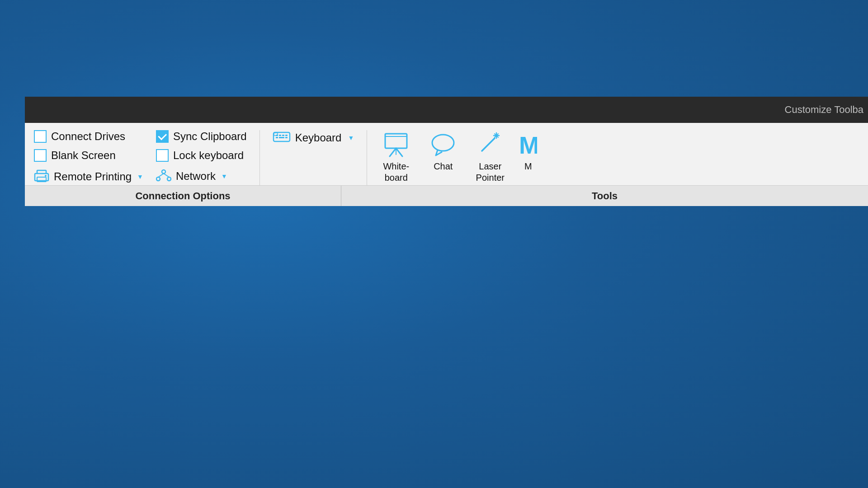 The image size is (868, 488). Describe the element at coordinates (490, 158) in the screenshot. I see `laser-pointer-tool: LaserPointer` at that location.